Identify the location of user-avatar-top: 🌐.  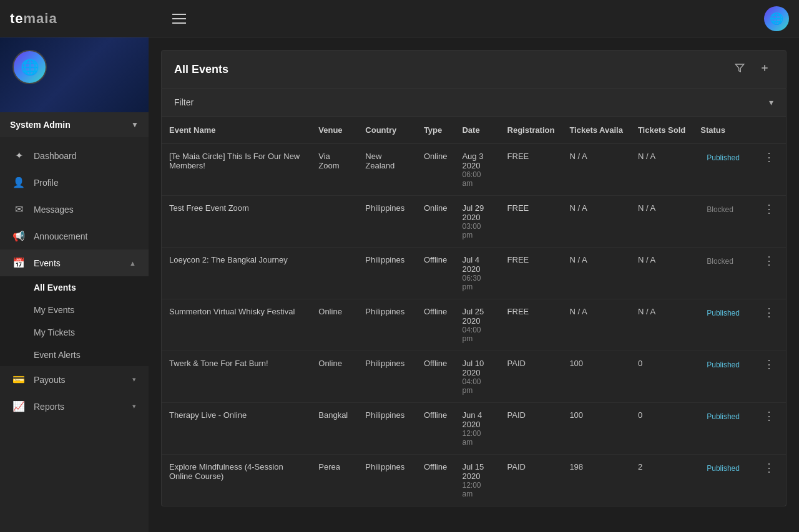
(777, 19).